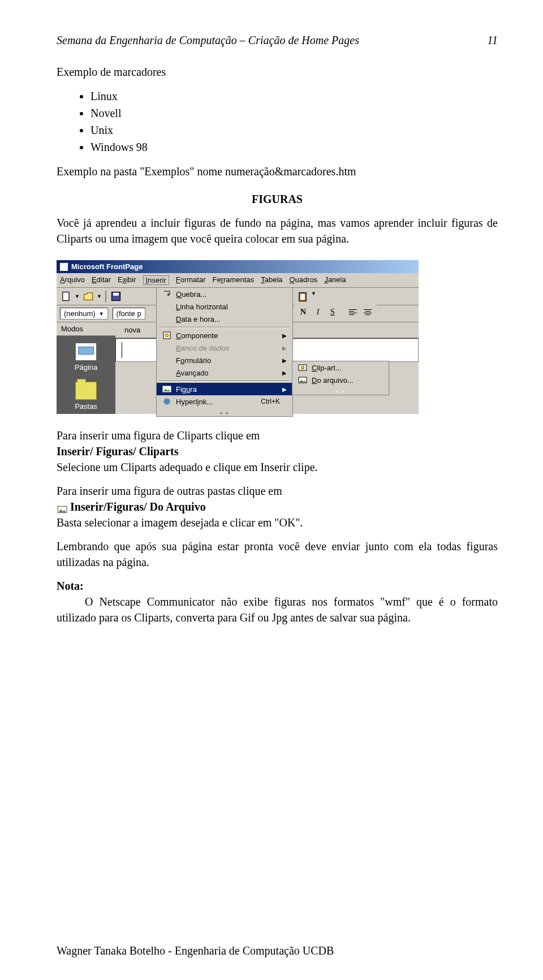 This screenshot has height=980, width=543. I want to click on app-icon, so click(64, 267).